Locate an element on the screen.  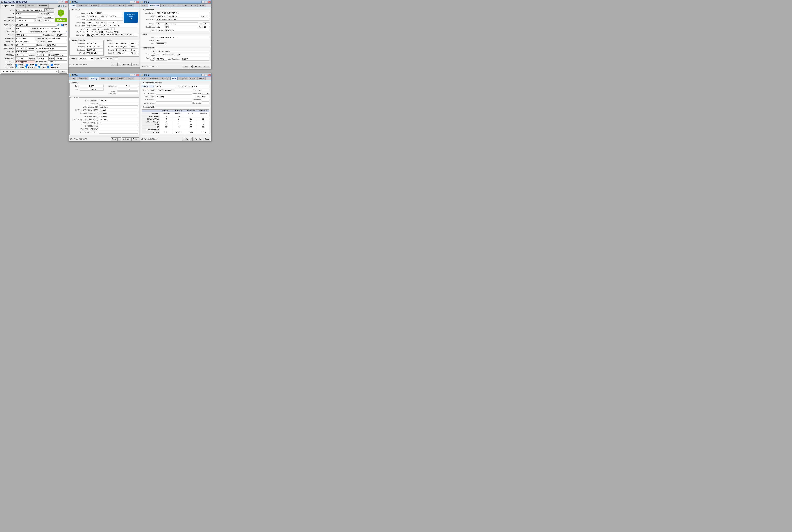
cpuz4-slot-select: Slot #2 is located at coordinates (148, 86).